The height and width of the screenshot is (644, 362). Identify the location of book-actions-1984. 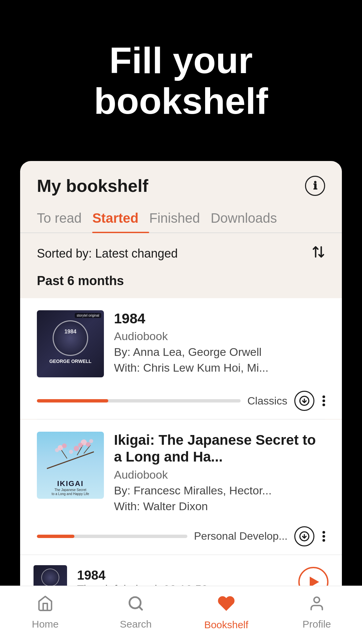
(310, 401).